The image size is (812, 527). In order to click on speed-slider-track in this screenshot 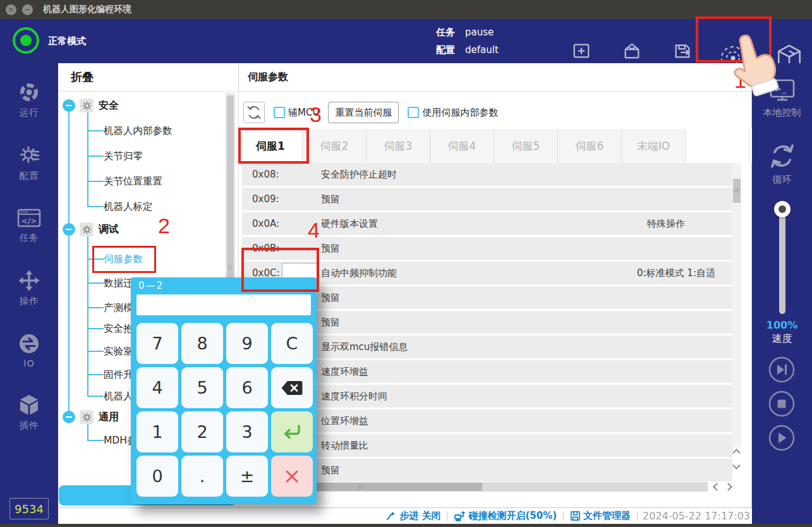, I will do `click(782, 262)`.